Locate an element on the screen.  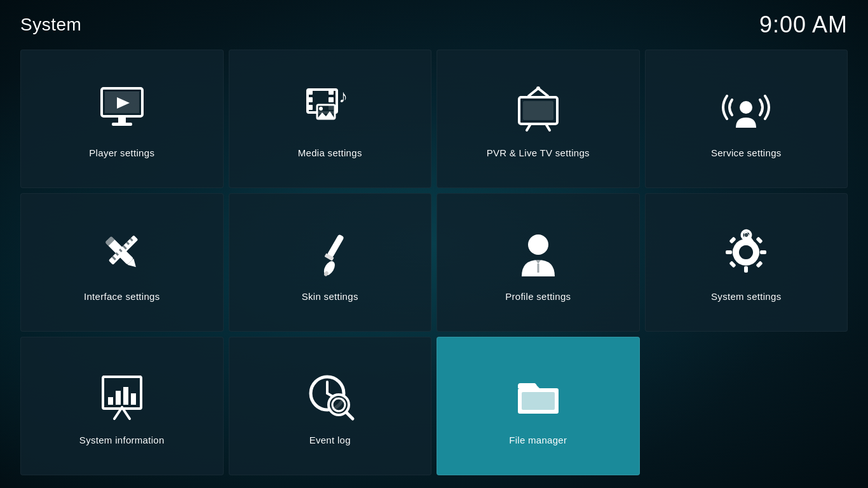
player-settings-label: Player settings is located at coordinates (122, 152).